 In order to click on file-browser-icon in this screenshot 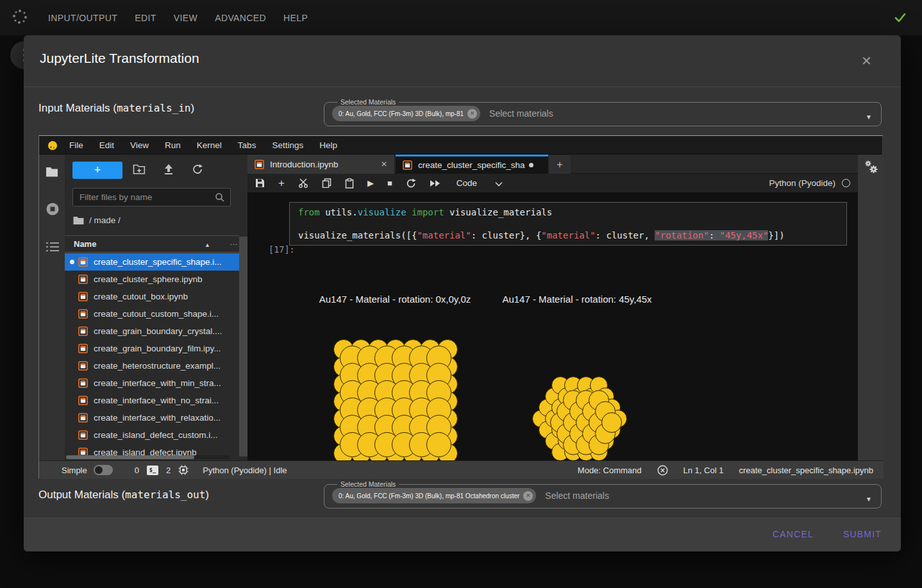, I will do `click(52, 173)`.